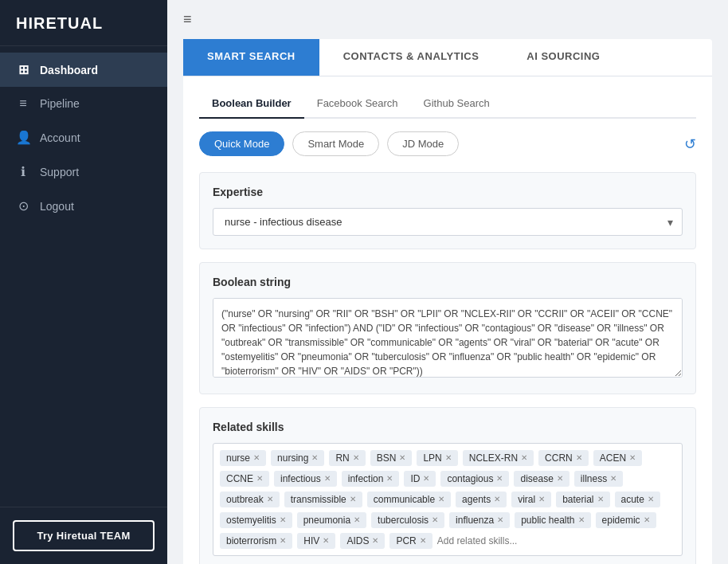 The height and width of the screenshot is (564, 728). Describe the element at coordinates (84, 535) in the screenshot. I see `sidebar-cta: Try Hiretual TEAM` at that location.